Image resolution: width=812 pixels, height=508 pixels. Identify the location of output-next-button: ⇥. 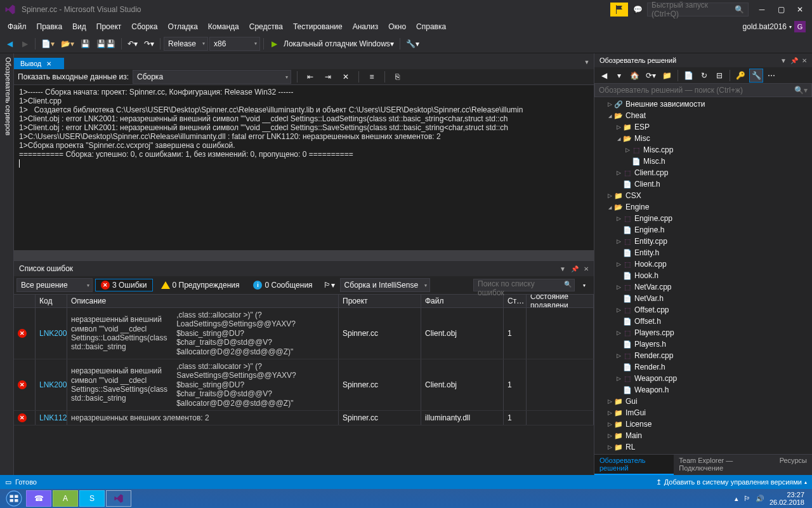
(328, 77).